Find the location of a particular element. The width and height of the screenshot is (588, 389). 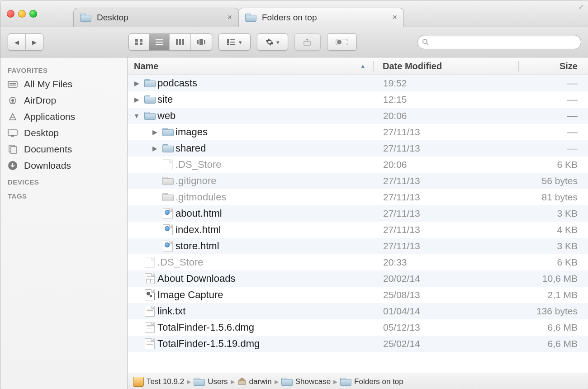

path-segment: Test 10.9.2 is located at coordinates (158, 382).